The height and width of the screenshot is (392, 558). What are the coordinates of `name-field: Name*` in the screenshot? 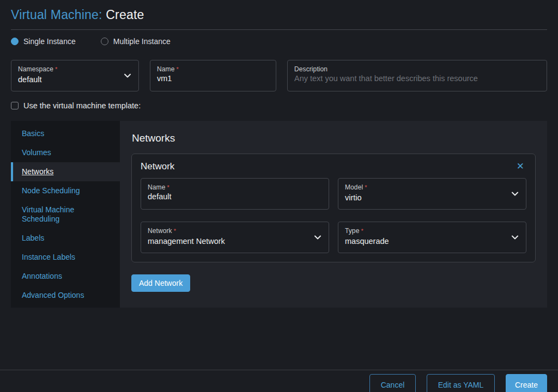 It's located at (213, 76).